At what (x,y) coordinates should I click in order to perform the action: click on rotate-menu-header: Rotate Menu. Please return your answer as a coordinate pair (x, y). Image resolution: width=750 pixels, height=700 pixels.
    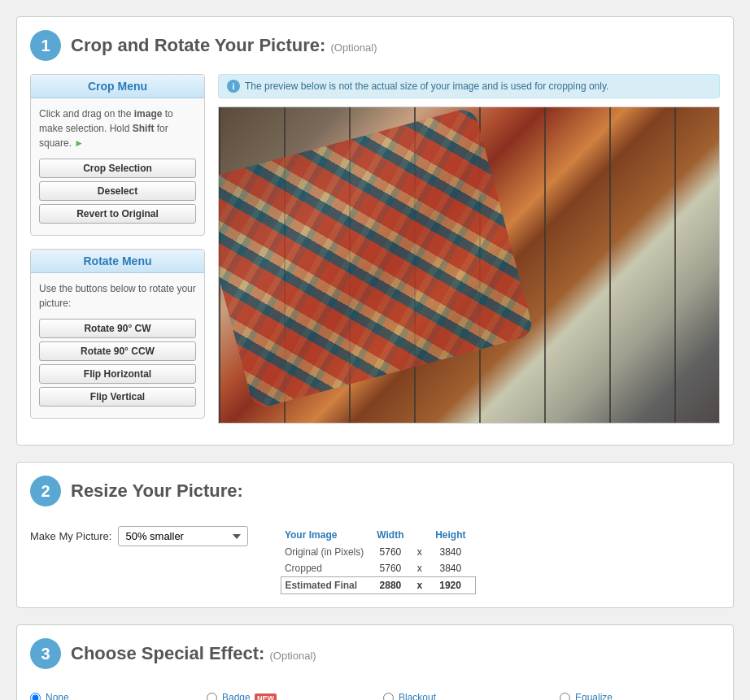
    Looking at the image, I should click on (117, 262).